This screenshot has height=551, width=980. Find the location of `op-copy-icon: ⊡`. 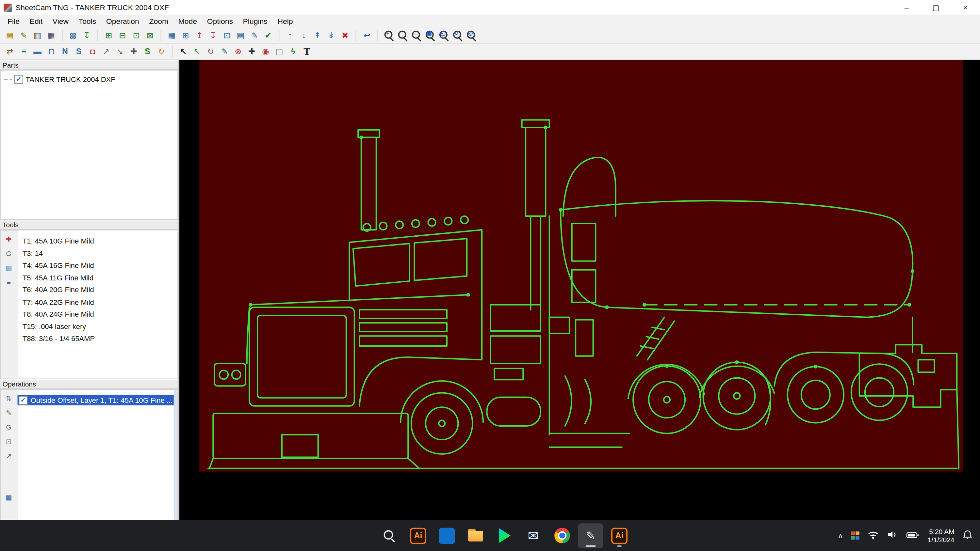

op-copy-icon: ⊡ is located at coordinates (9, 441).